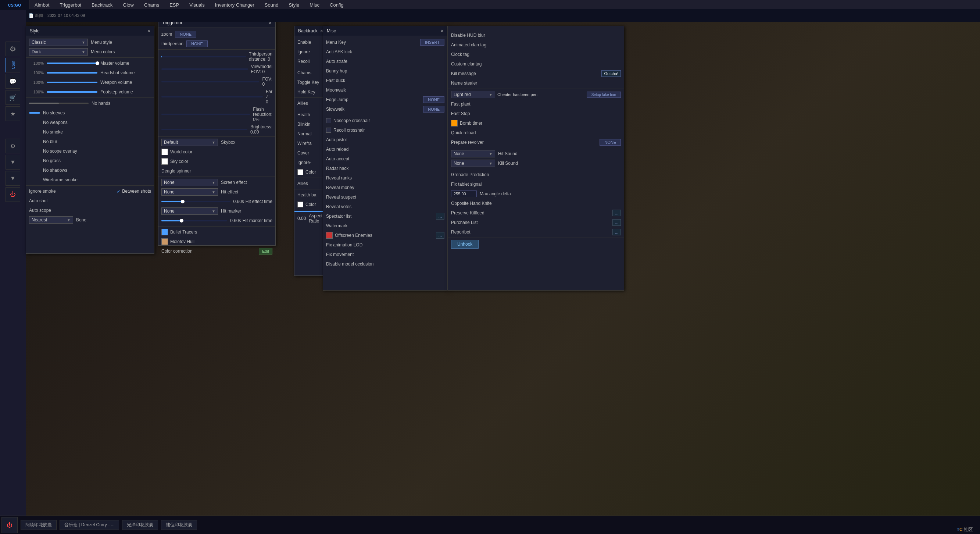 Image resolution: width=980 pixels, height=534 pixels. Describe the element at coordinates (385, 178) in the screenshot. I see `reveal-ranks-row: Reveal ranks` at that location.